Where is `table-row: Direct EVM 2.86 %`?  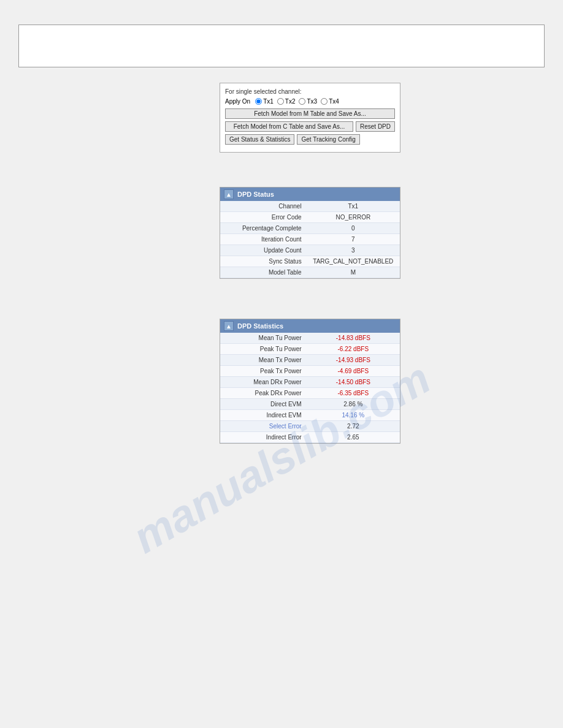 table-row: Direct EVM 2.86 % is located at coordinates (310, 404).